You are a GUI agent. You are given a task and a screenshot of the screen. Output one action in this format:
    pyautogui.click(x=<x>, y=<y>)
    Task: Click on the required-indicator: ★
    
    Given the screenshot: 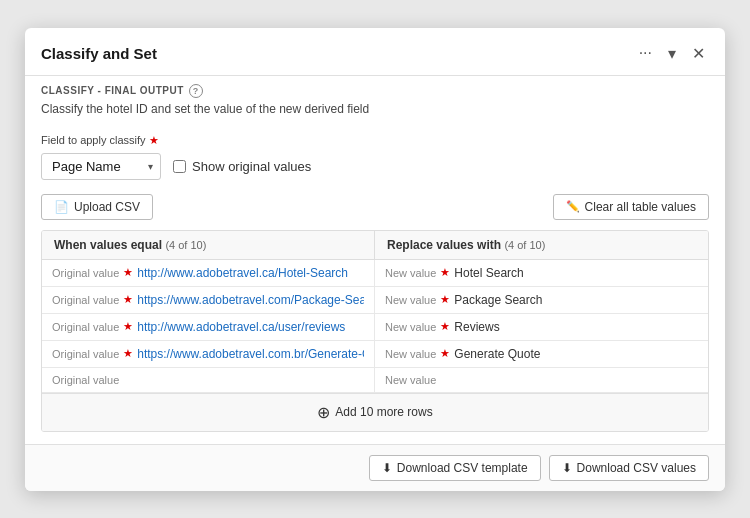 What is the action you would take?
    pyautogui.click(x=154, y=140)
    